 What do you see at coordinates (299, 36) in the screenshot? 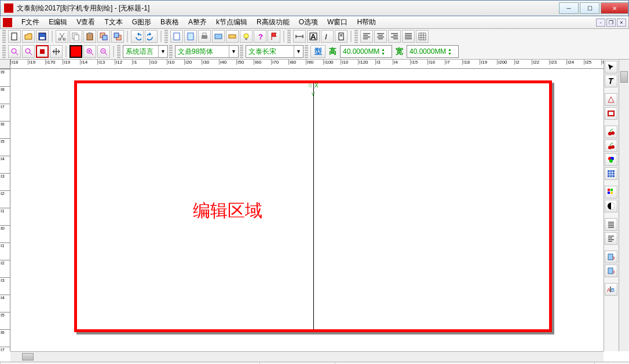
I see `dimension-button` at bounding box center [299, 36].